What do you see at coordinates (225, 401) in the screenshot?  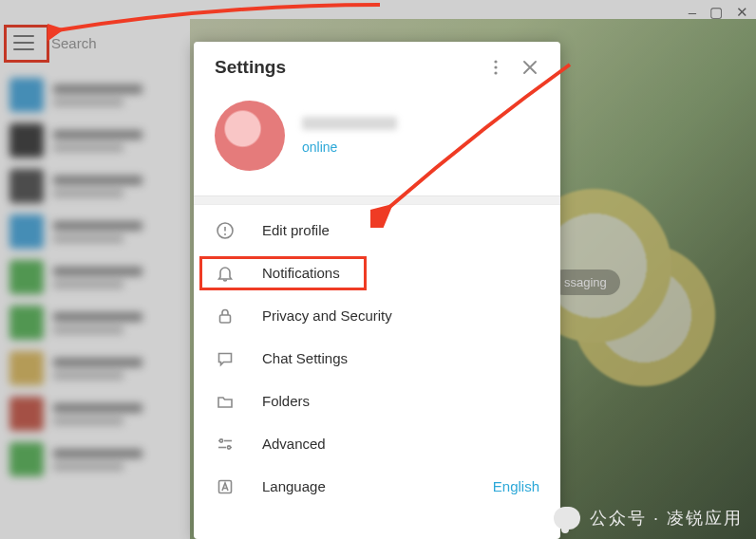 I see `folders-icon` at bounding box center [225, 401].